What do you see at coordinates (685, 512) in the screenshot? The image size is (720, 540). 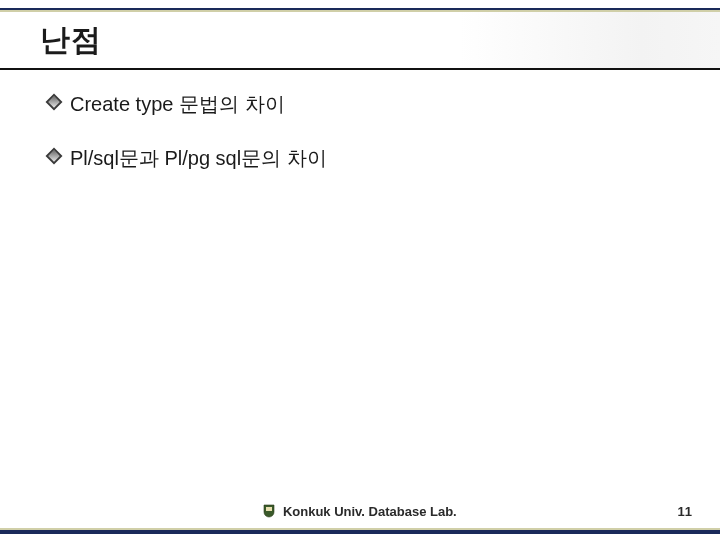 I see `page-number: 11` at bounding box center [685, 512].